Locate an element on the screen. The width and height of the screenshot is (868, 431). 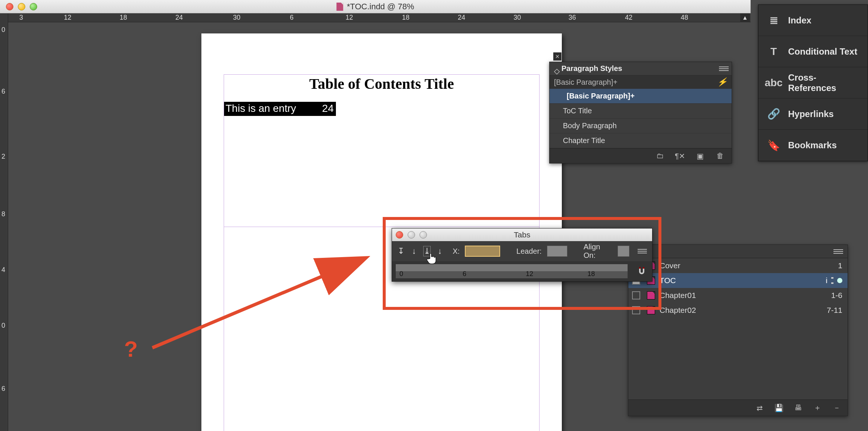
v-ruler-tick: 6 is located at coordinates (3, 389).